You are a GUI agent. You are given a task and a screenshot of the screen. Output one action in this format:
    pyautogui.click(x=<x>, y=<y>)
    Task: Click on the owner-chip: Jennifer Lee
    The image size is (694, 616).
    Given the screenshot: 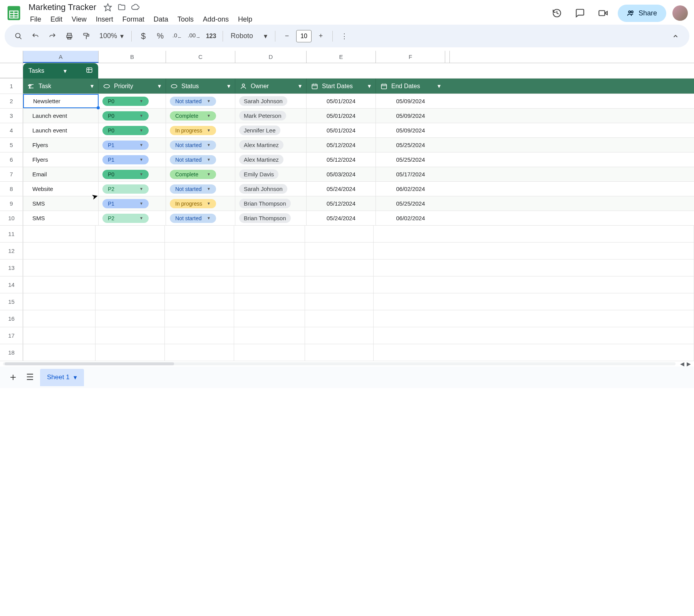 What is the action you would take?
    pyautogui.click(x=260, y=130)
    